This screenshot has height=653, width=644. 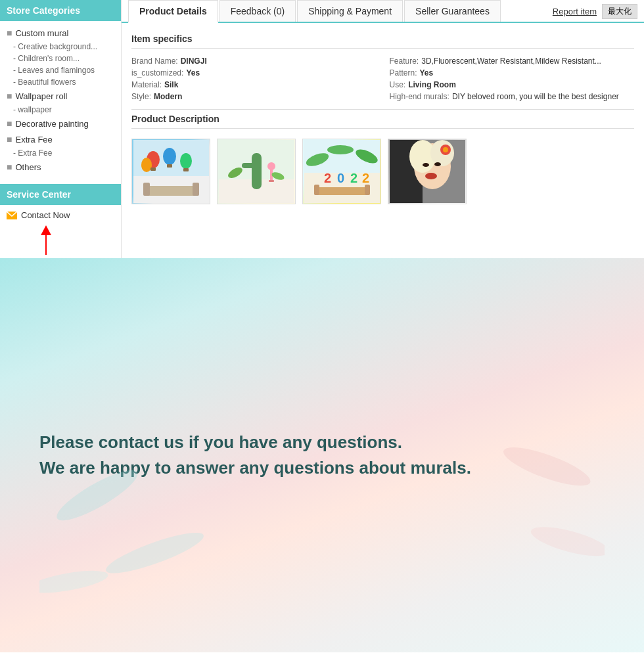 I want to click on specifics-grid: Brand Name: DINGJI is_customized: Yes Ma…, so click(x=382, y=79).